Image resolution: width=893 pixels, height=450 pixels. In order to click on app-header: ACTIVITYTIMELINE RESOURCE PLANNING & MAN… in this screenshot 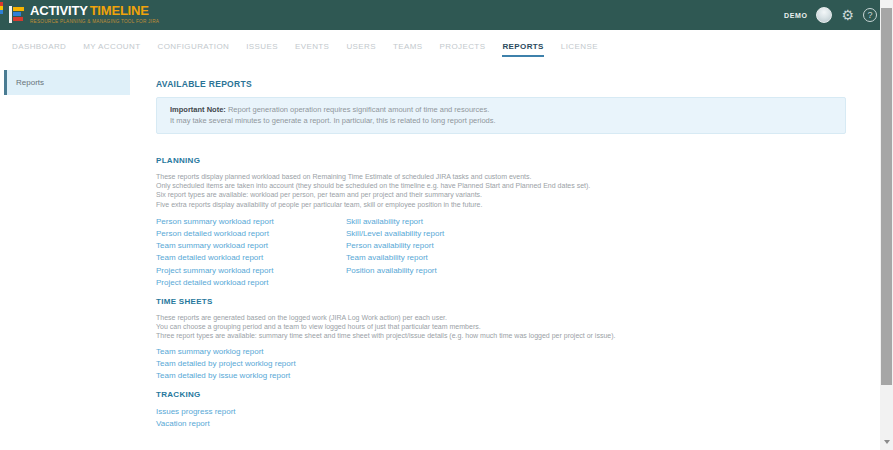, I will do `click(446, 15)`.